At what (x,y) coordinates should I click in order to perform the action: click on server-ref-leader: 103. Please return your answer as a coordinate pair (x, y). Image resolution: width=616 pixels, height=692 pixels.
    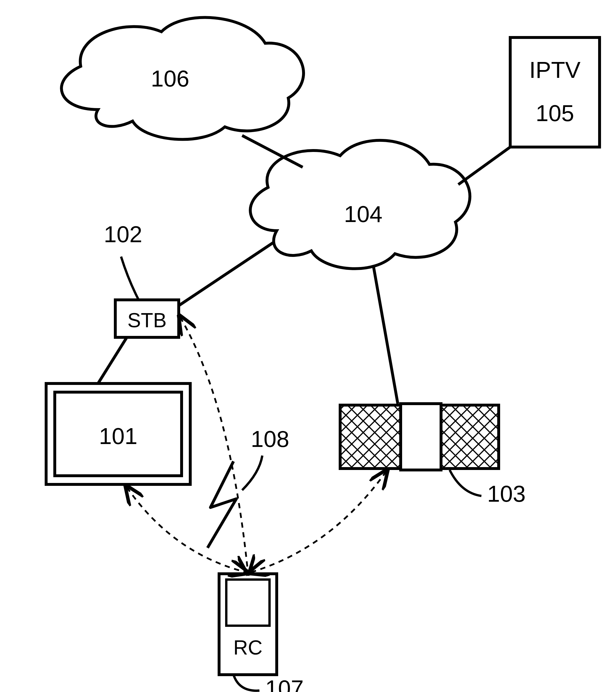
    Looking at the image, I should click on (488, 488).